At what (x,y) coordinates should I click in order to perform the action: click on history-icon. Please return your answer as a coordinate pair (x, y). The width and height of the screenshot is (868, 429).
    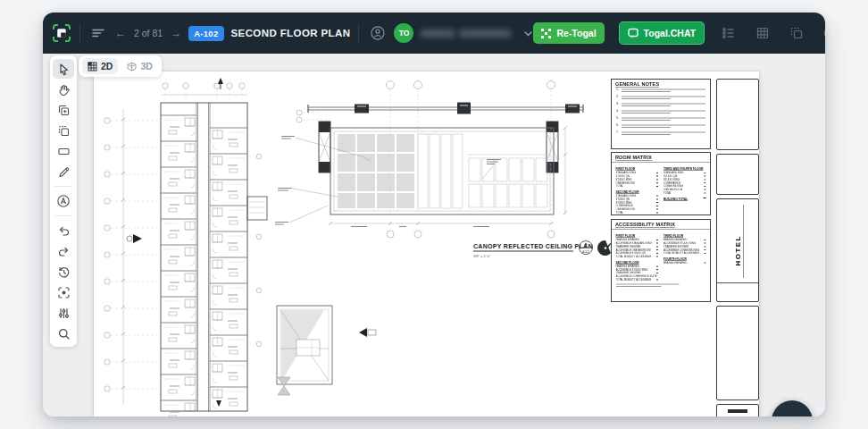
    Looking at the image, I should click on (378, 33).